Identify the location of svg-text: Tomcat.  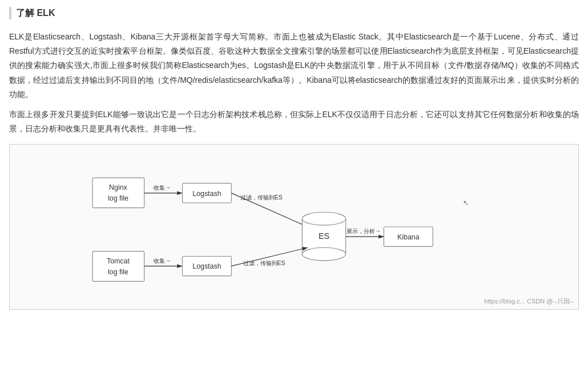
(118, 261).